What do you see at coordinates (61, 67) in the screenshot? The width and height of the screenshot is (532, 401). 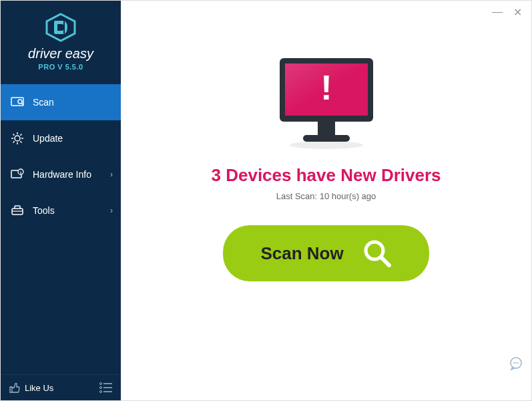 I see `app-version: PRO V 5.5.0` at bounding box center [61, 67].